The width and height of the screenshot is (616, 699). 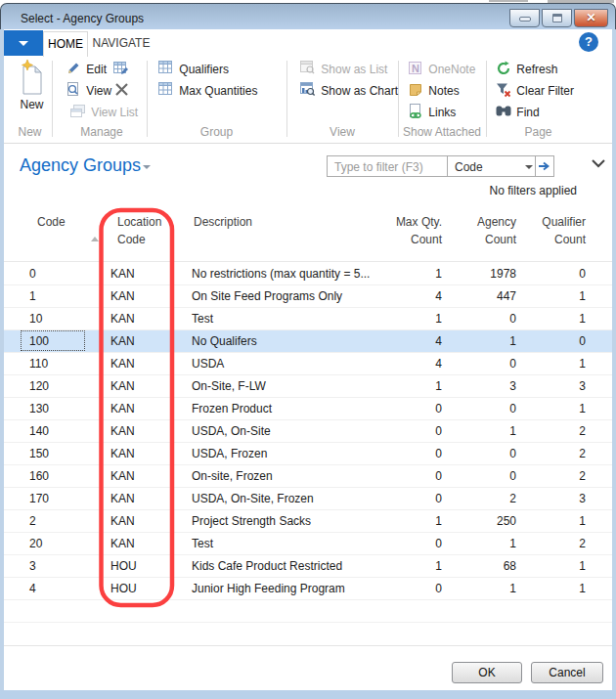 I want to click on show-as-list-button: Show as List, so click(x=344, y=69).